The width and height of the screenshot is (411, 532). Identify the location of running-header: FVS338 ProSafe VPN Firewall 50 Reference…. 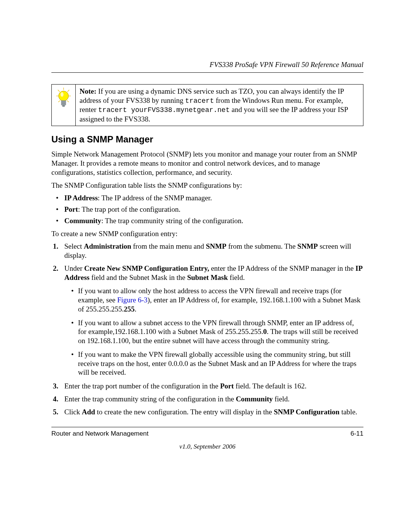
(207, 65).